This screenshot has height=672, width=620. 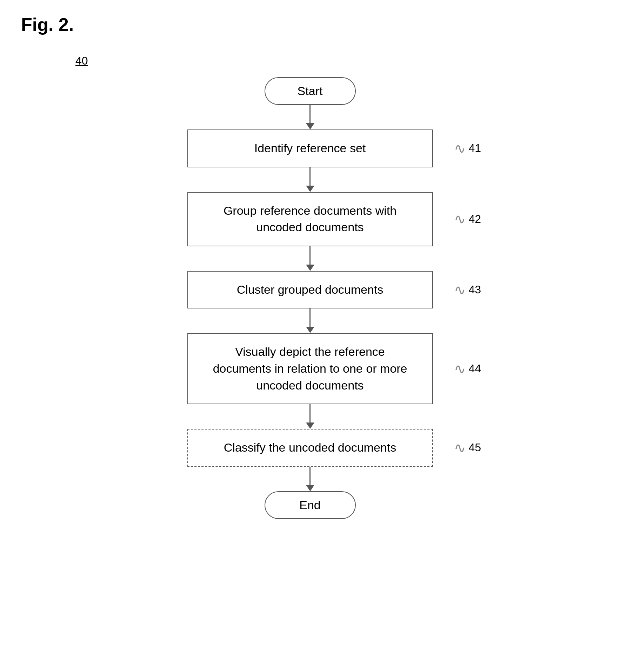 I want to click on step-45-label: ∿ 45, so click(x=468, y=448).